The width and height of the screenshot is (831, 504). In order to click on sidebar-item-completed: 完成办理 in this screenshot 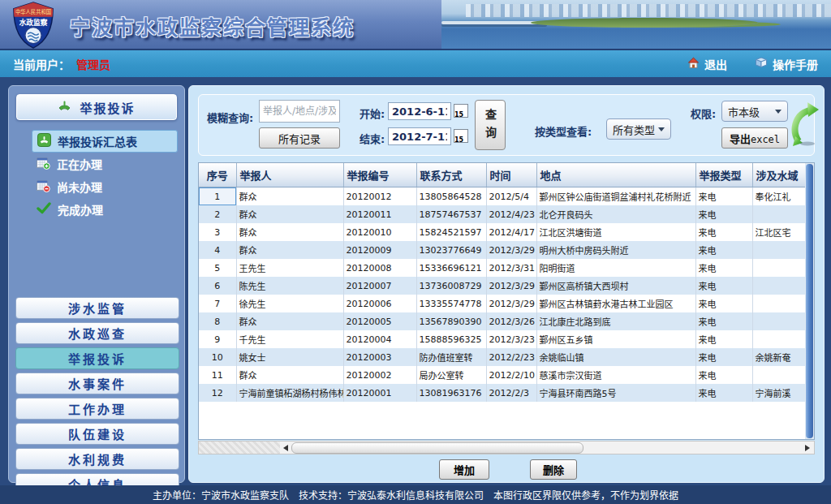, I will do `click(105, 209)`.